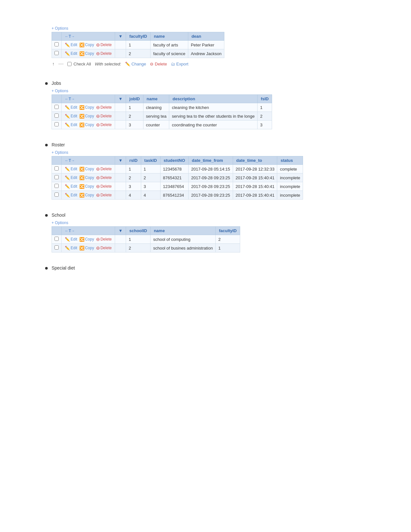  Describe the element at coordinates (70, 36) in the screenshot. I see `nav-arrows-faculty: ←T→` at that location.